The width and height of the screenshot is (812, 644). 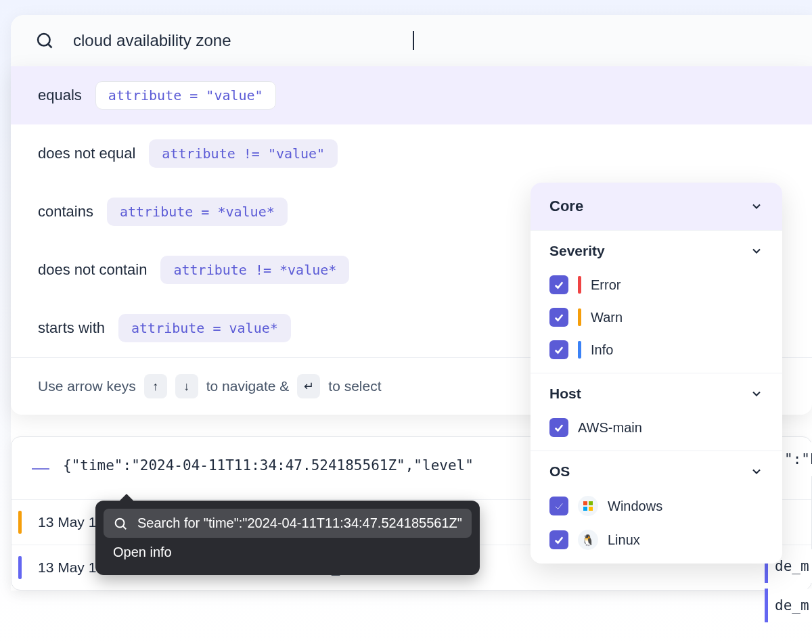 I want to click on operator-label: does not equal, so click(x=87, y=154).